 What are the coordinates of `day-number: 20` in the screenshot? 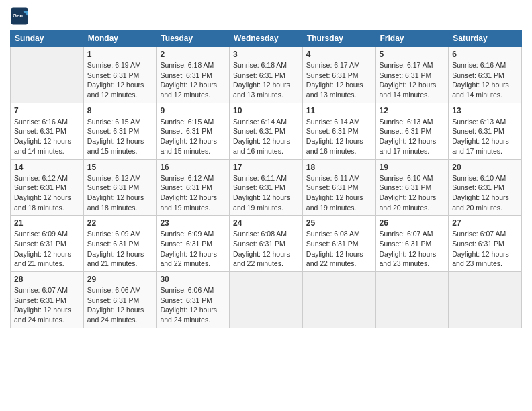 It's located at (485, 167).